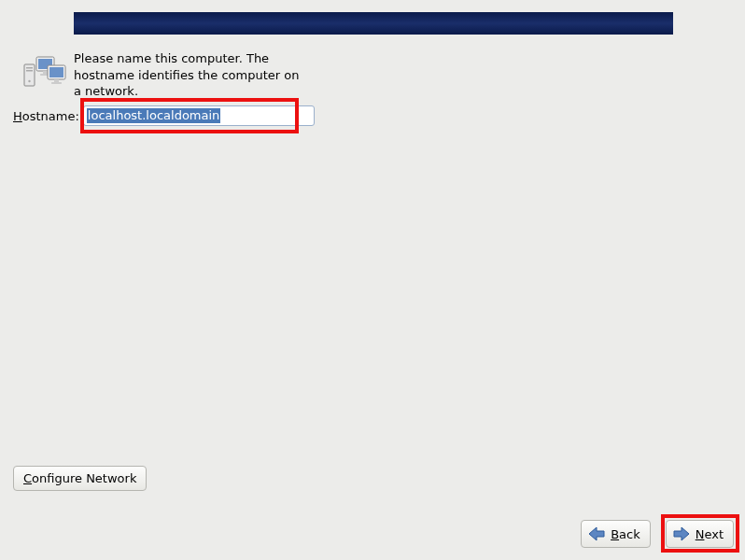 The image size is (745, 560). What do you see at coordinates (164, 116) in the screenshot?
I see `hostname-row: Hostname: localhost.localdomain` at bounding box center [164, 116].